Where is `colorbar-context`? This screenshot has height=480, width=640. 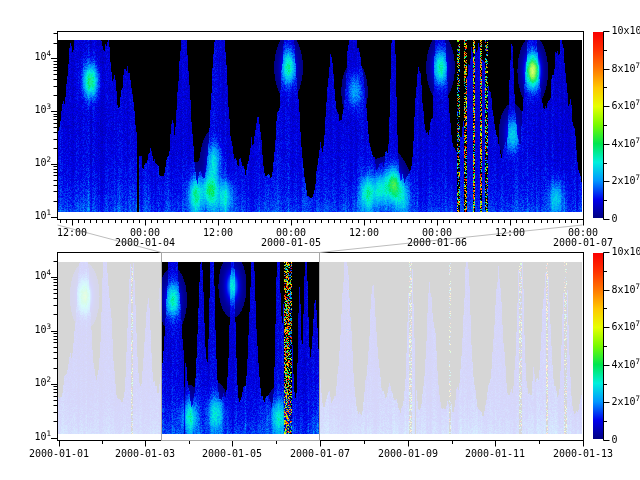
colorbar-context is located at coordinates (598, 346).